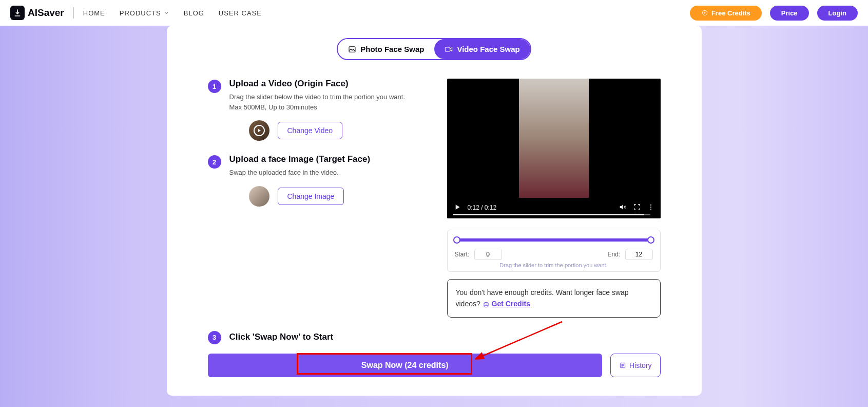  Describe the element at coordinates (552, 215) in the screenshot. I see `video-progress` at that location.